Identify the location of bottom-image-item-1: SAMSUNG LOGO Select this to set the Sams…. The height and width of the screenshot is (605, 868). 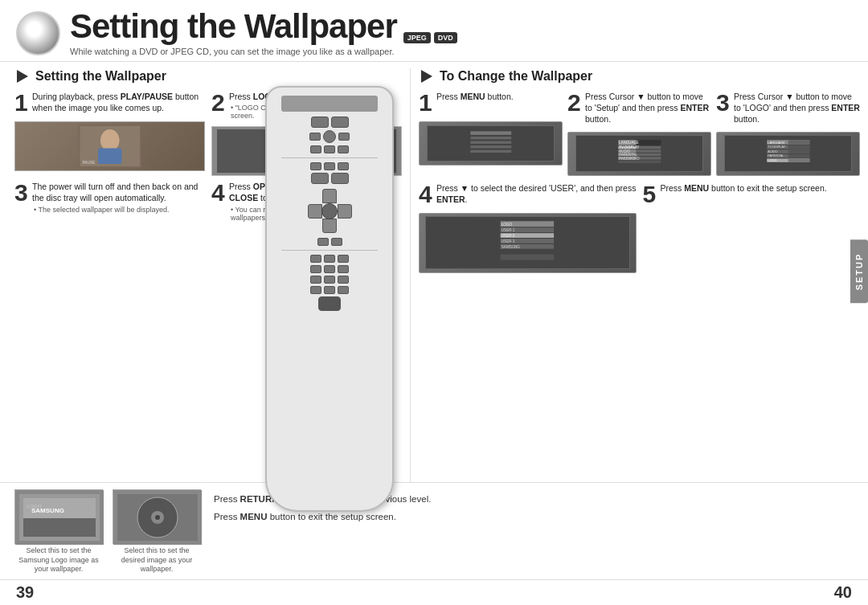
(59, 532).